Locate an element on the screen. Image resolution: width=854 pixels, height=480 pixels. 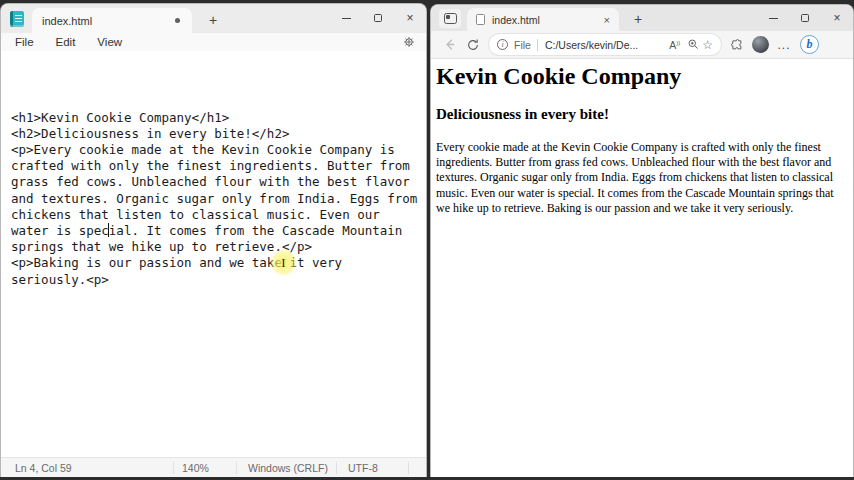
notepad-statusbar: Ln 4, Col 59 140% Windows (CRLF) UTF-8 is located at coordinates (214, 467).